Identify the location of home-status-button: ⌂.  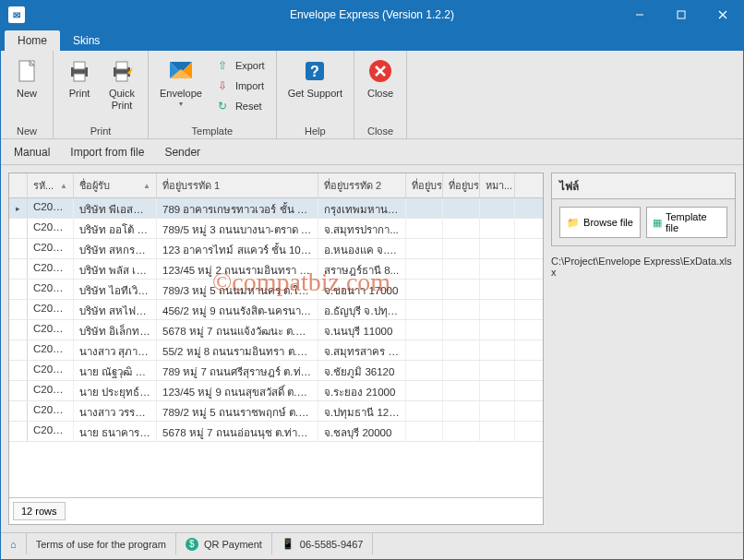
(14, 544).